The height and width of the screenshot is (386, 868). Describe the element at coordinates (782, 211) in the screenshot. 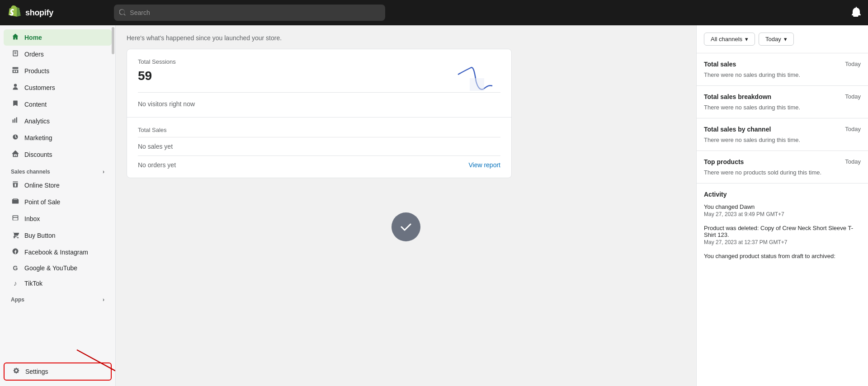

I see `activity-item-0: You changed Dawn May 27, 2023 at 9:49 PM…` at that location.